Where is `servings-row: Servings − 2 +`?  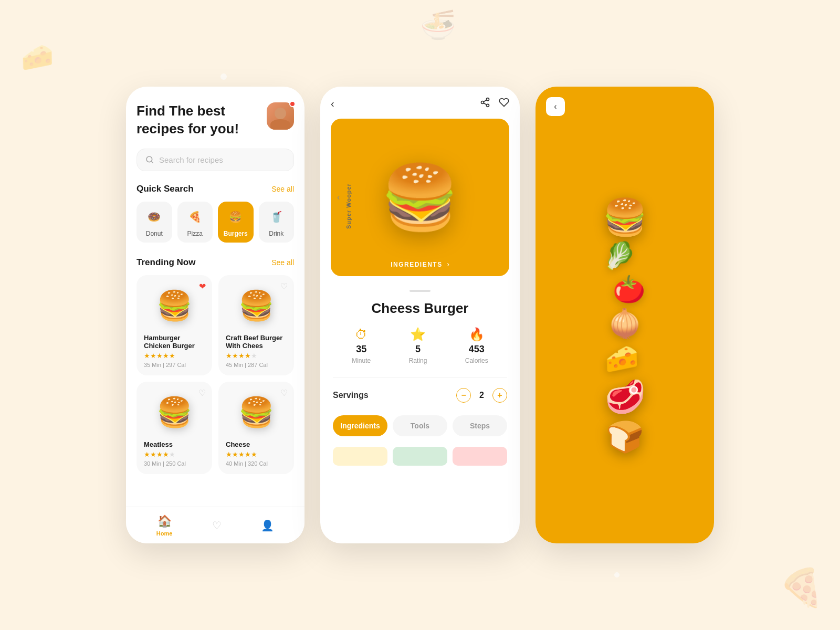 servings-row: Servings − 2 + is located at coordinates (420, 395).